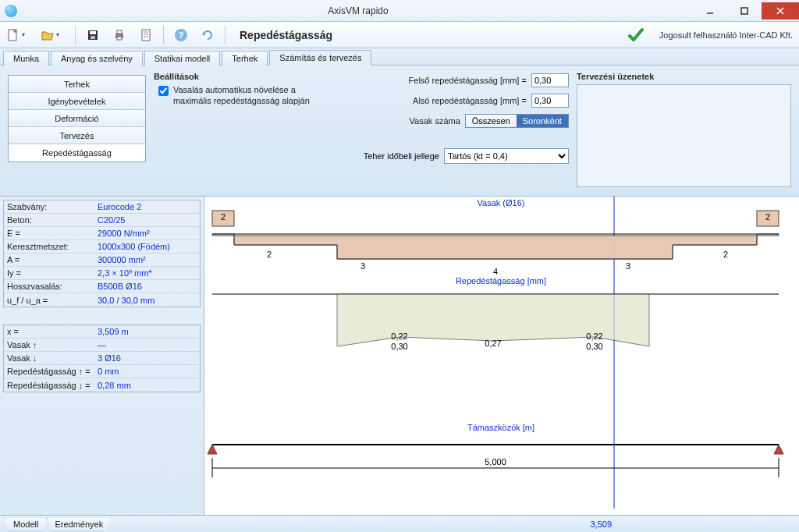 This screenshot has height=532, width=799. I want to click on new-button: ▾, so click(20, 35).